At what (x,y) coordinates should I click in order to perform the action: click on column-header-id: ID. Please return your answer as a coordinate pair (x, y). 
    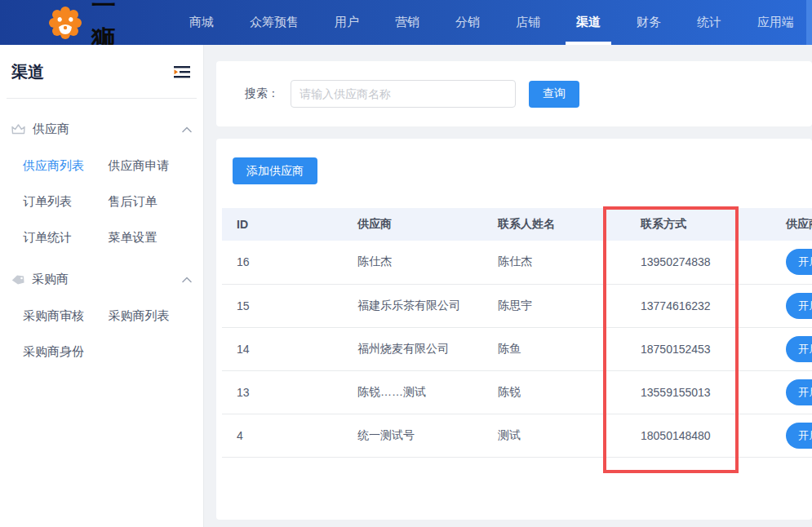
    Looking at the image, I should click on (282, 224).